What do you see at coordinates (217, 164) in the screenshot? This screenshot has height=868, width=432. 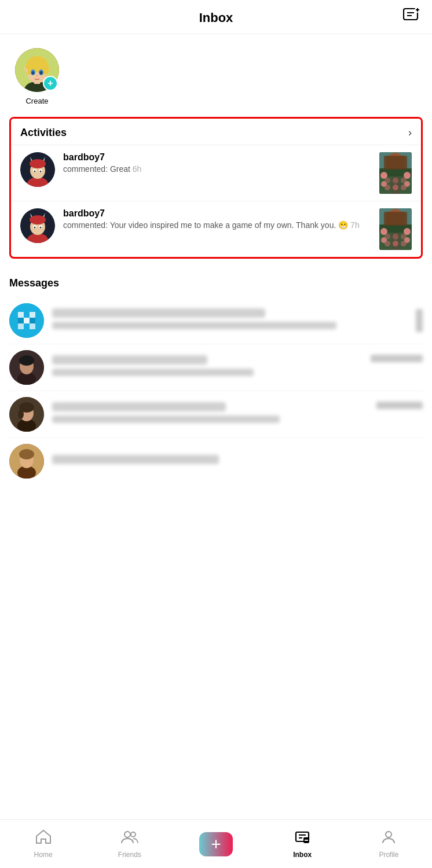 I see `activity-content-1: bardboy7 commented: Great 6h` at bounding box center [217, 164].